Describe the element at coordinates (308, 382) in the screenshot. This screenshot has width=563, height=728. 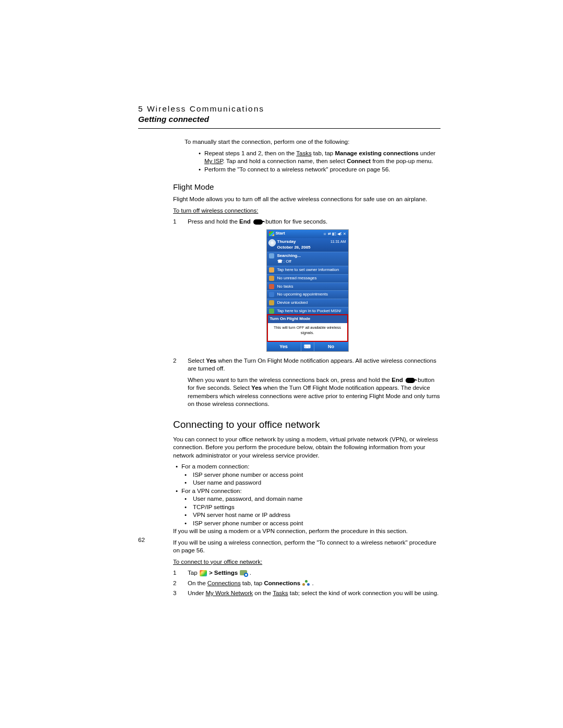
I see `flight-step-2: 2 Select Yes when the Turn On Flight Mod…` at that location.